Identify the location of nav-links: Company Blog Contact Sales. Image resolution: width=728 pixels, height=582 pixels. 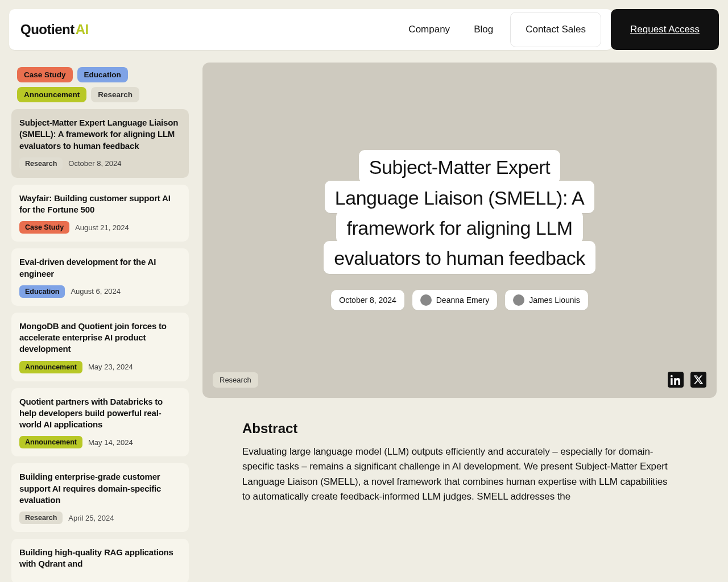
(502, 30).